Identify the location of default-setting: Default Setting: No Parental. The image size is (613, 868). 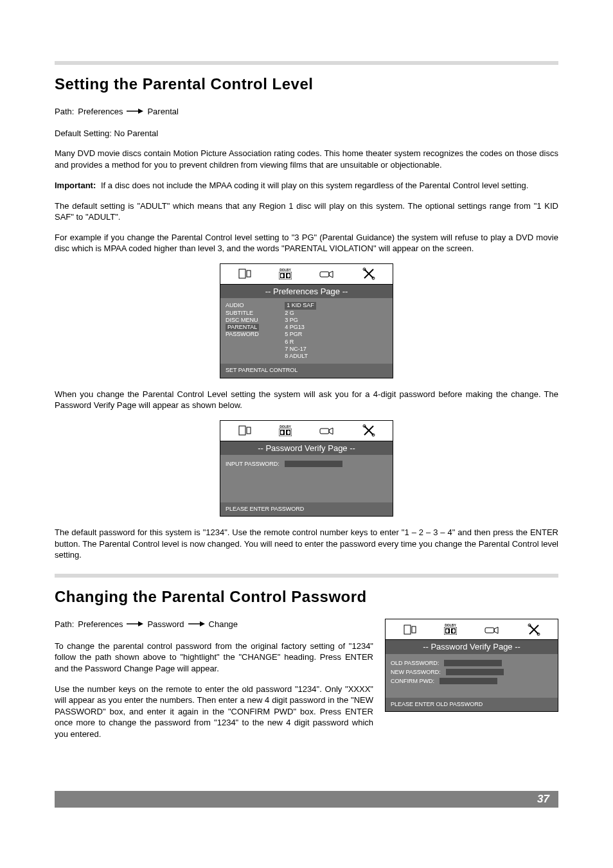
(306, 134).